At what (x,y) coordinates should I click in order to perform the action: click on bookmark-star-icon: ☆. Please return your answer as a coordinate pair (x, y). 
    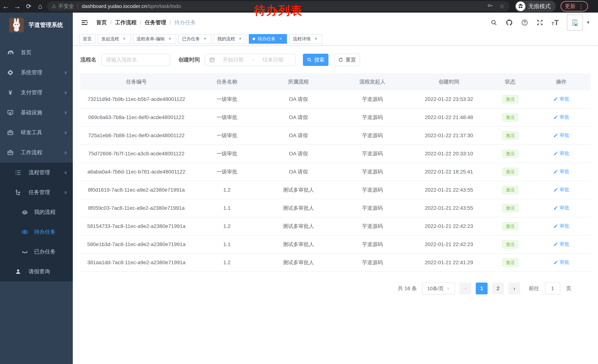
    Looking at the image, I should click on (502, 6).